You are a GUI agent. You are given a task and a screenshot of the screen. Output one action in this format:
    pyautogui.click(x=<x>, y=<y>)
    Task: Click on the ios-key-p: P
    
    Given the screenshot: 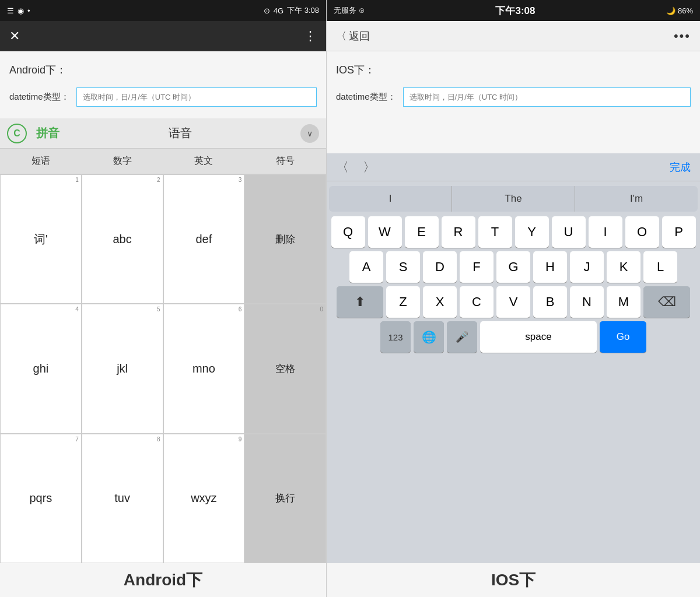 What is the action you would take?
    pyautogui.click(x=679, y=232)
    